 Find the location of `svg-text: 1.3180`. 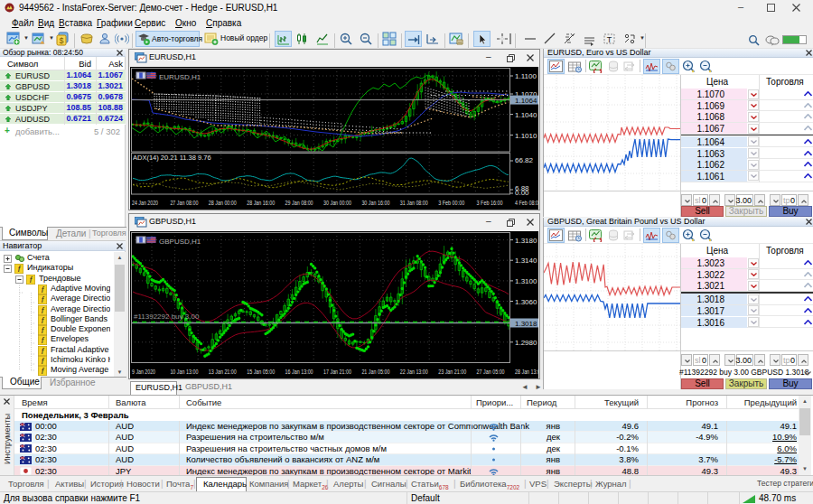

svg-text: 1.3180 is located at coordinates (526, 240).